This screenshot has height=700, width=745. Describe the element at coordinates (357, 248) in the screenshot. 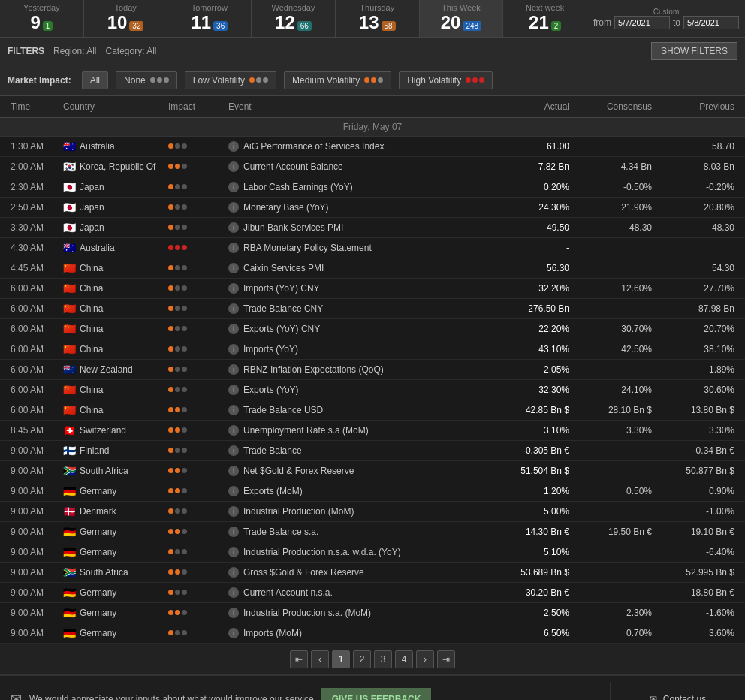

I see `cell-event: i RBA Monetary Policy Statement` at that location.